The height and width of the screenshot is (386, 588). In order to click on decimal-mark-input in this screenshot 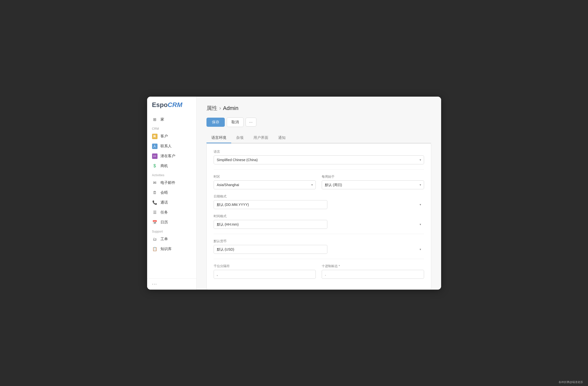, I will do `click(373, 274)`.